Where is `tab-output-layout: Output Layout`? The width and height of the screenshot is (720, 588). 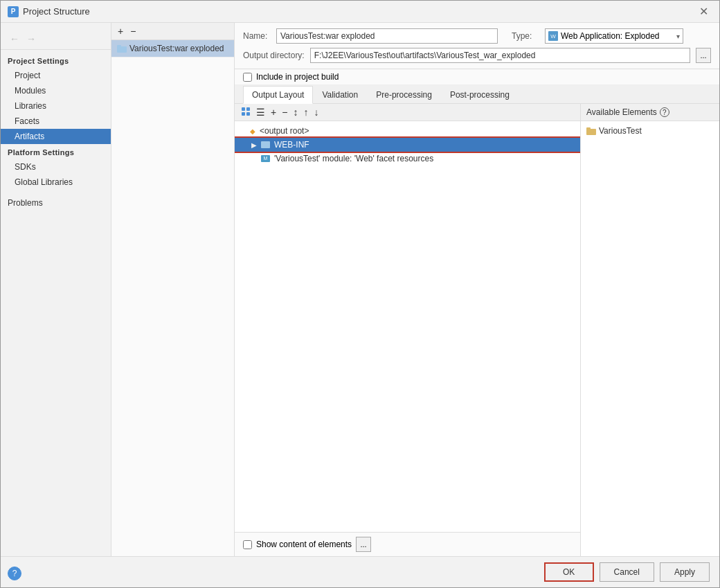
tab-output-layout: Output Layout is located at coordinates (278, 95).